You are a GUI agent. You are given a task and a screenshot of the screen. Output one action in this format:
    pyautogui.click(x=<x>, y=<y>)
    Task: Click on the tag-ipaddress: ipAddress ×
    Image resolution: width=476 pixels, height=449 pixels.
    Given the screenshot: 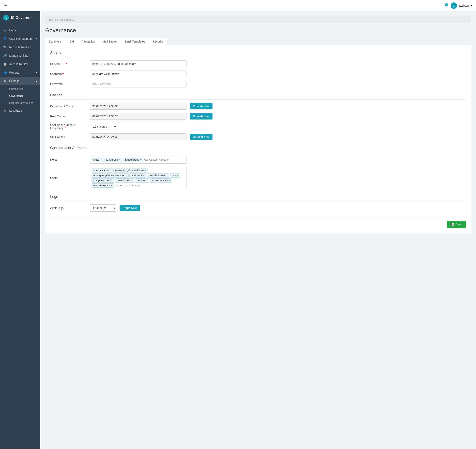 What is the action you would take?
    pyautogui.click(x=113, y=160)
    